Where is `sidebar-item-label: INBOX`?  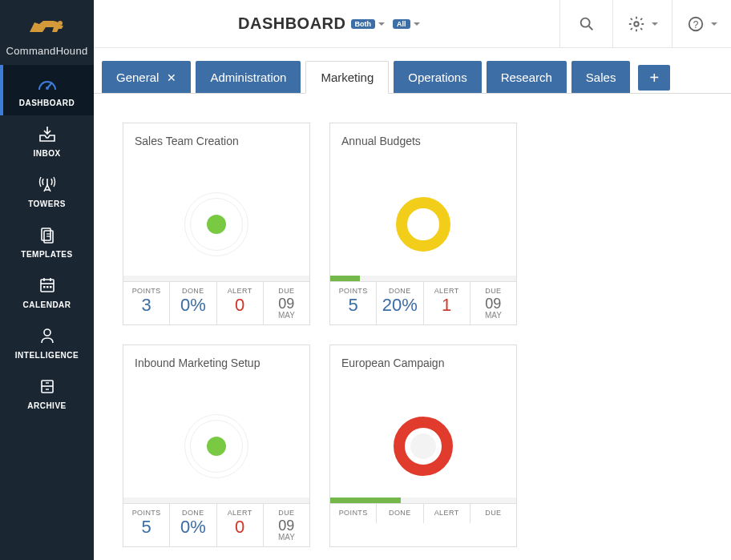 sidebar-item-label: INBOX is located at coordinates (46, 154).